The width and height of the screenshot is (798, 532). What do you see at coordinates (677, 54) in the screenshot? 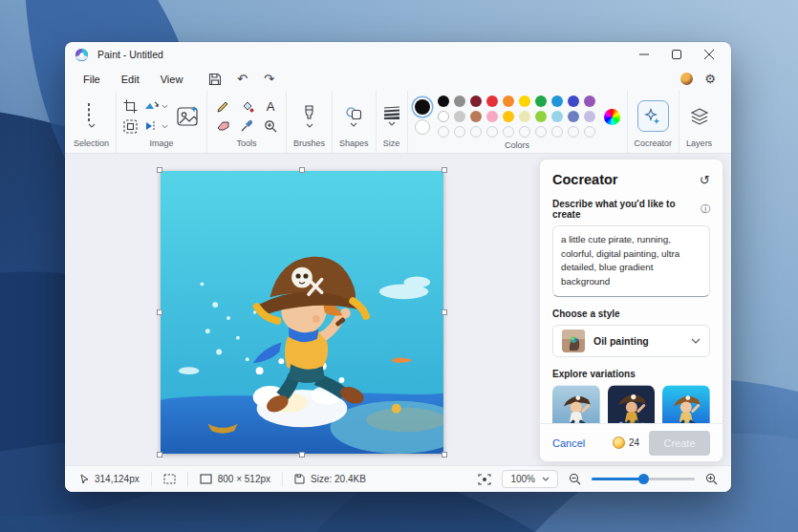
I see `maximize-button` at bounding box center [677, 54].